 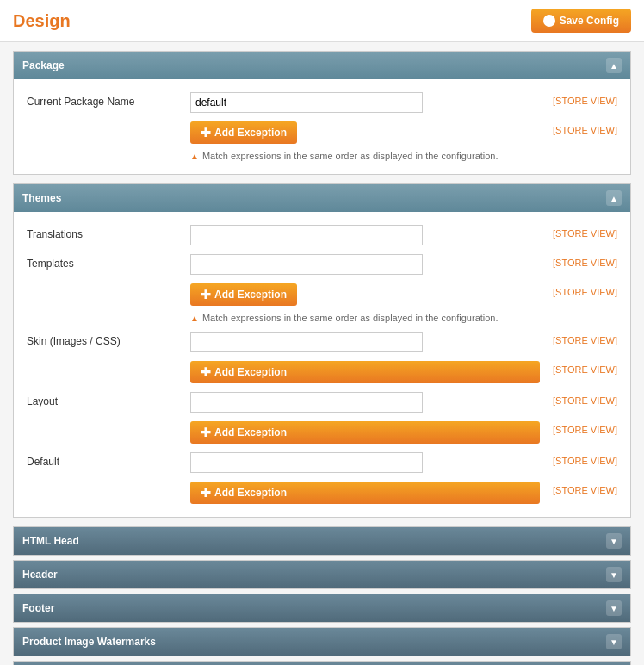 What do you see at coordinates (322, 642) in the screenshot?
I see `watermarks-header: Product Image Watermarks ▼` at bounding box center [322, 642].